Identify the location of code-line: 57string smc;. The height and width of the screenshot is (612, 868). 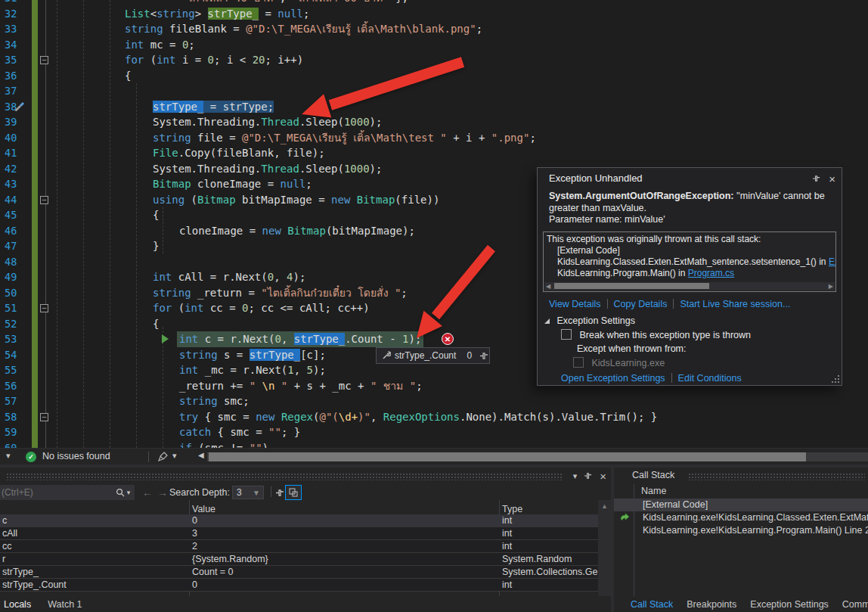
(434, 401).